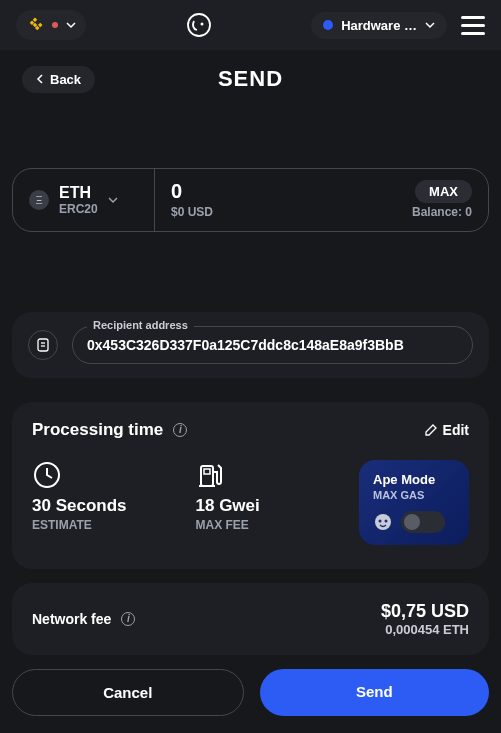 Image resolution: width=501 pixels, height=733 pixels. What do you see at coordinates (442, 212) in the screenshot?
I see `balance-label: Balance: 0` at bounding box center [442, 212].